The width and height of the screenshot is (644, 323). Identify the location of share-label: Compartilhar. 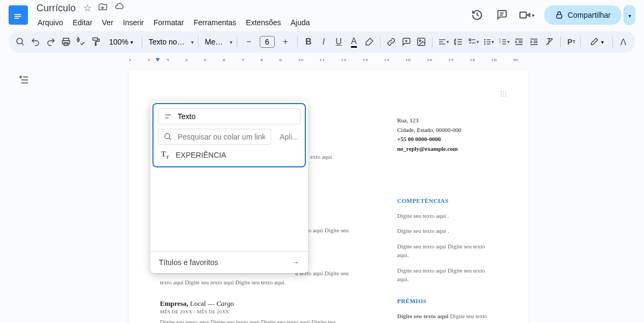
(589, 15).